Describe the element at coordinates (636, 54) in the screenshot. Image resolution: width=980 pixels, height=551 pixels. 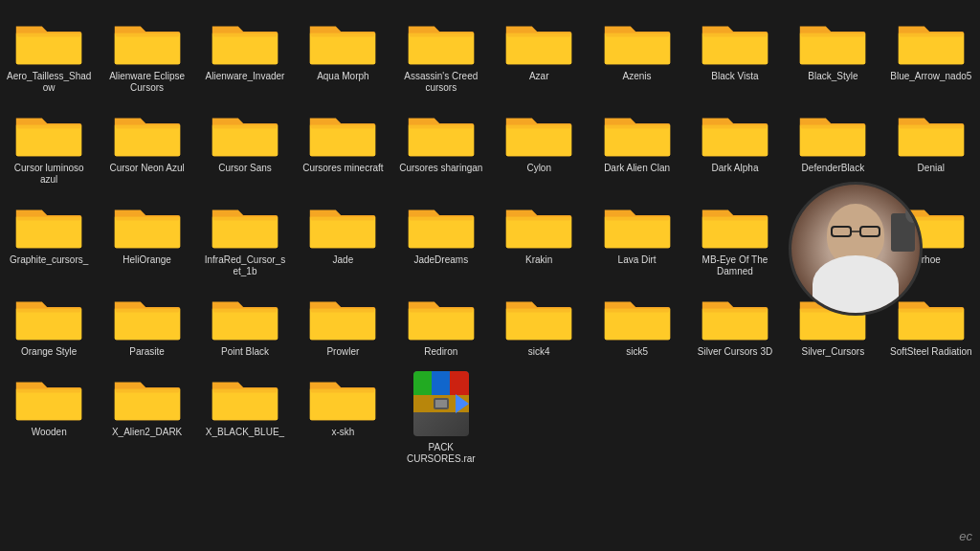
I see `file-item-6: Azenis` at that location.